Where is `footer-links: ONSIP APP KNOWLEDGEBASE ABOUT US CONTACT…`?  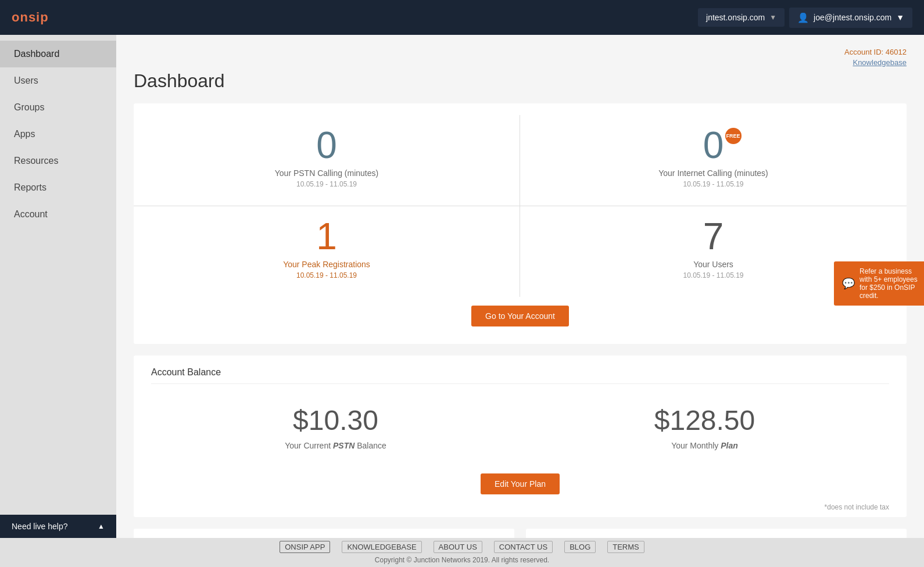
footer-links: ONSIP APP KNOWLEDGEBASE ABOUT US CONTACT… is located at coordinates (462, 547).